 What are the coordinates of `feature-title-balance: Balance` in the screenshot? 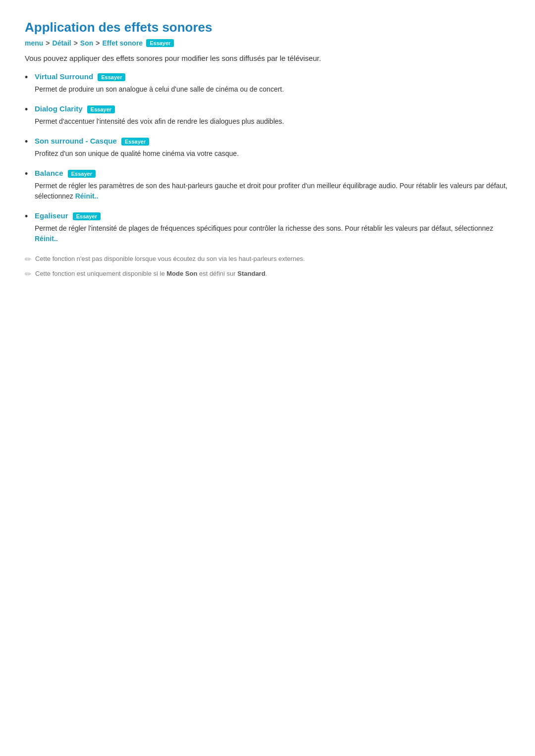 It's located at (49, 173).